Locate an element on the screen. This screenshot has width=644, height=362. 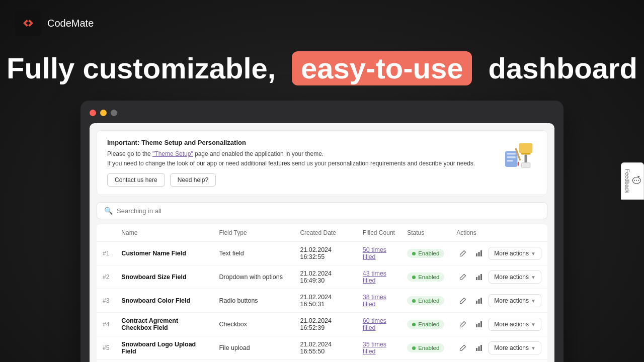
cell-filled-count: 43 times filled is located at coordinates (379, 278).